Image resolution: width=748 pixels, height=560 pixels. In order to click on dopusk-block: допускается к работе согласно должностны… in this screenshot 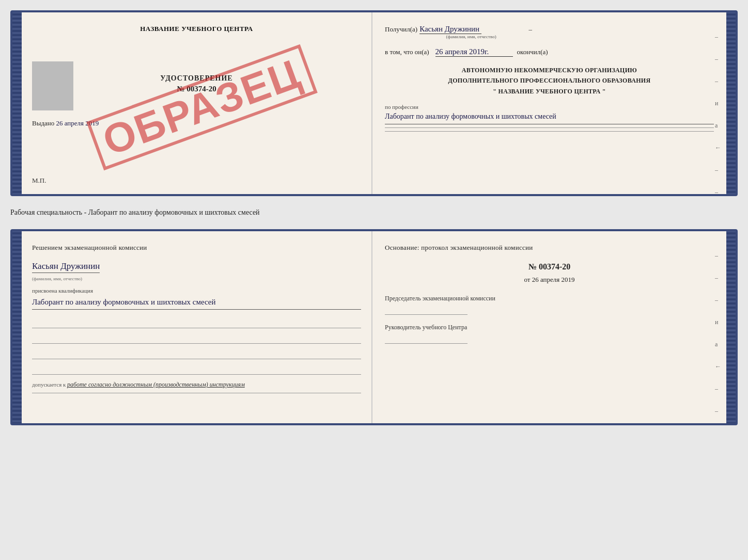, I will do `click(196, 385)`.